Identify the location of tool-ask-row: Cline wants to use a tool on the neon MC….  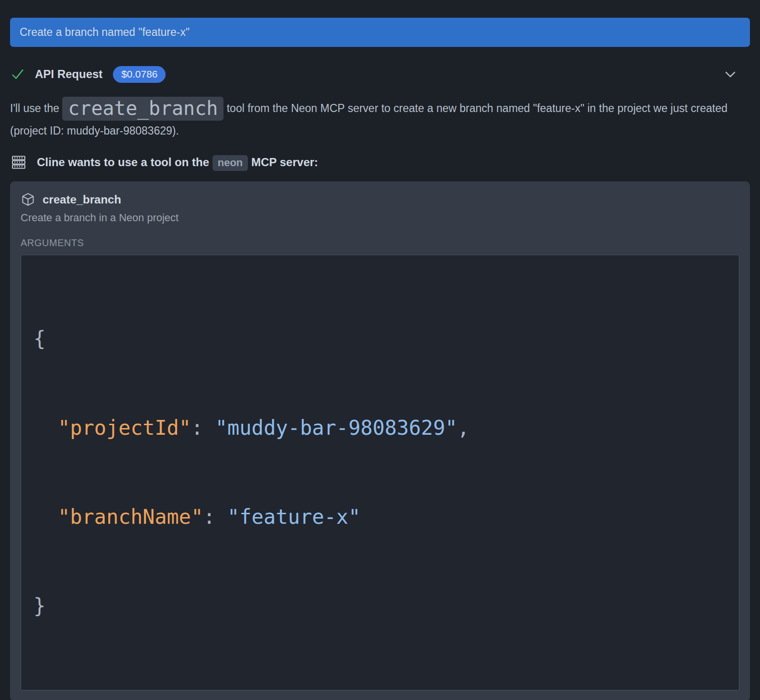
(380, 162).